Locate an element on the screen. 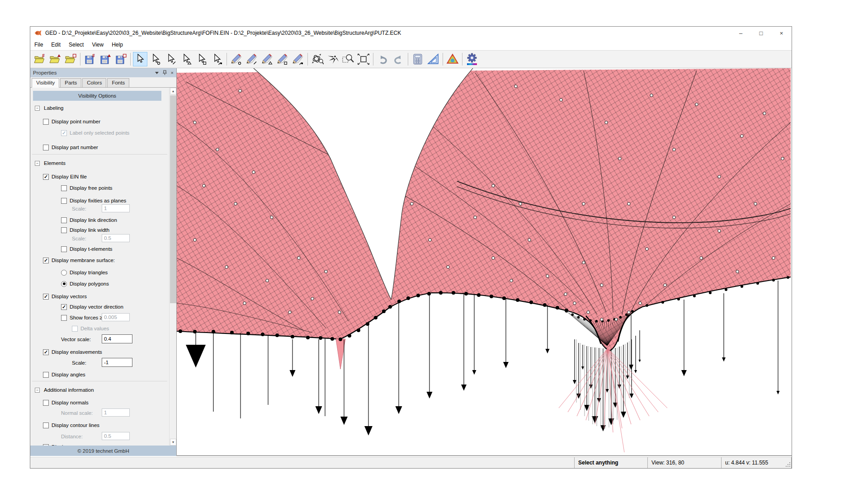 The height and width of the screenshot is (488, 868). draw-triangle-icon is located at coordinates (267, 59).